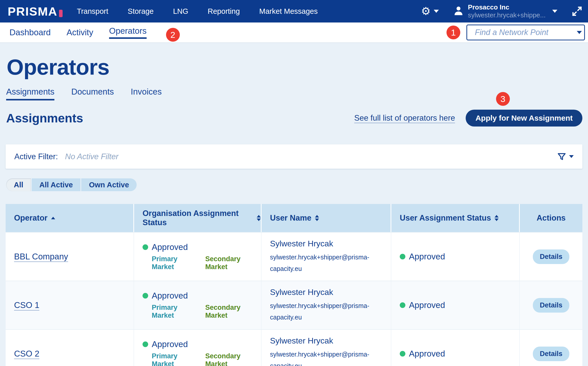 This screenshot has width=588, height=366. What do you see at coordinates (526, 32) in the screenshot?
I see `network-point-search` at bounding box center [526, 32].